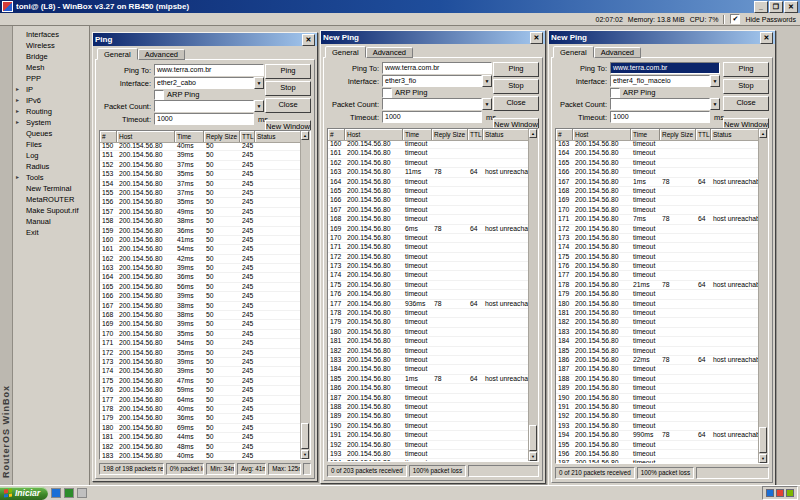 The width and height of the screenshot is (800, 500). I want to click on table-row: 163200.154.56.8011ms7864host unreachable, so click(428, 172).